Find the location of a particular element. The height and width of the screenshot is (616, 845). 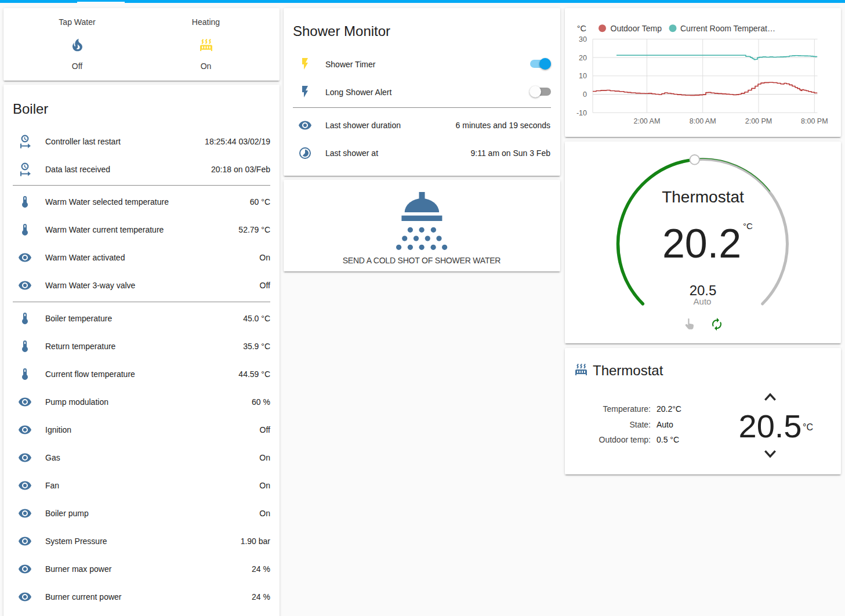

svg-text: 10 is located at coordinates (583, 76).